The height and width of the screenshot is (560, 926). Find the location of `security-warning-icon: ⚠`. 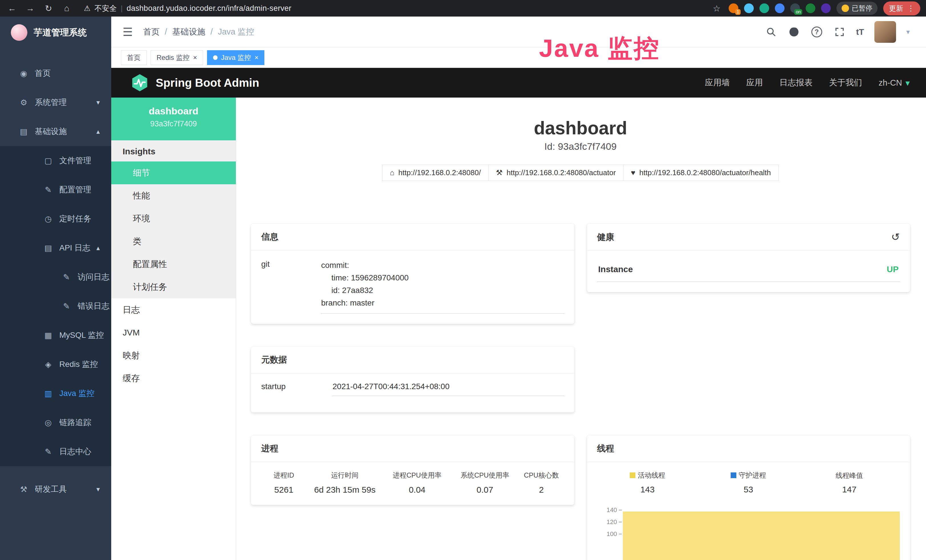

security-warning-icon: ⚠ is located at coordinates (87, 8).